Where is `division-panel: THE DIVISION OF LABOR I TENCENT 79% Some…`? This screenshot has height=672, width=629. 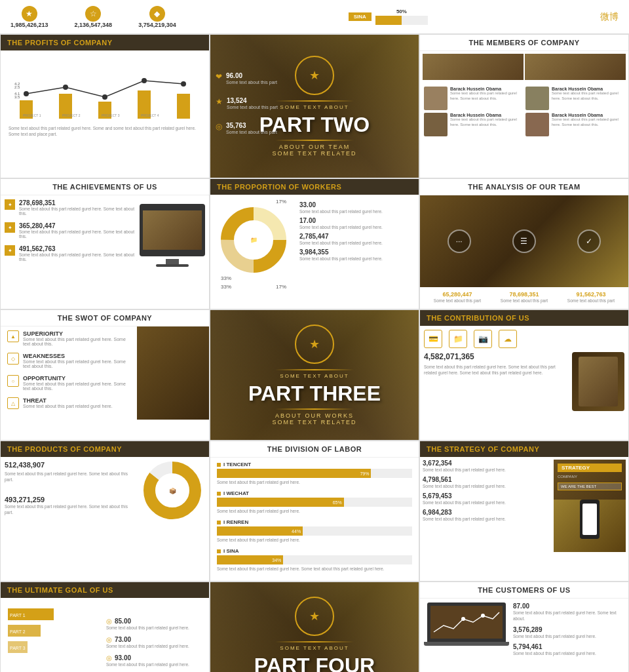 division-panel: THE DIVISION OF LABOR I TENCENT 79% Some… is located at coordinates (314, 511).